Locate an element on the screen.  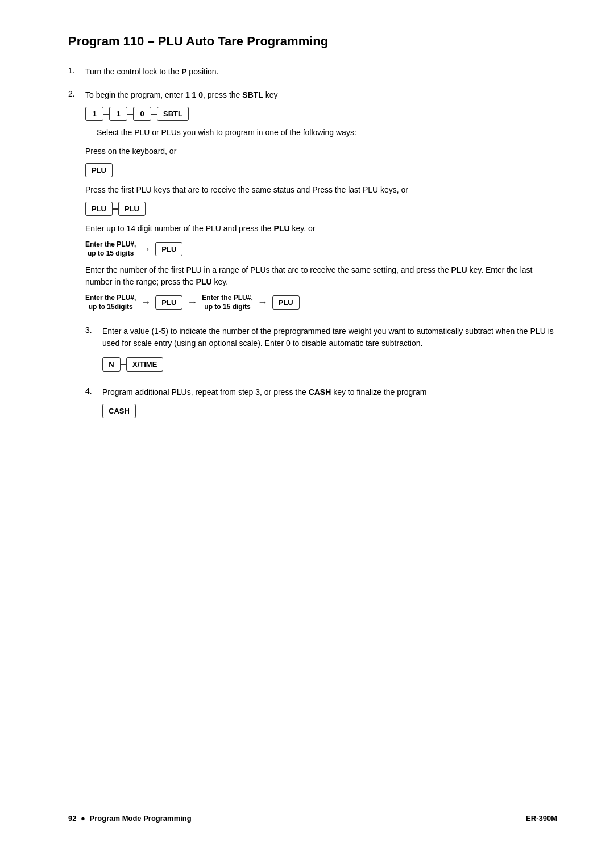
key-plu-range-2: PLU is located at coordinates (286, 302).